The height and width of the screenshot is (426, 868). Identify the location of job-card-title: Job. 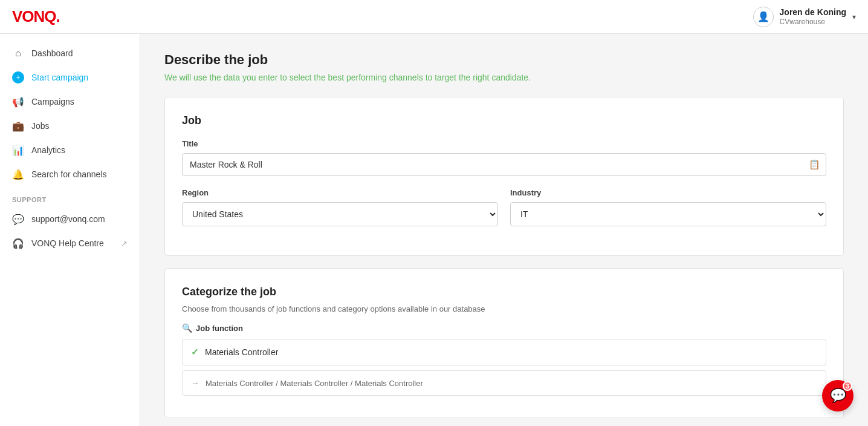
(504, 121).